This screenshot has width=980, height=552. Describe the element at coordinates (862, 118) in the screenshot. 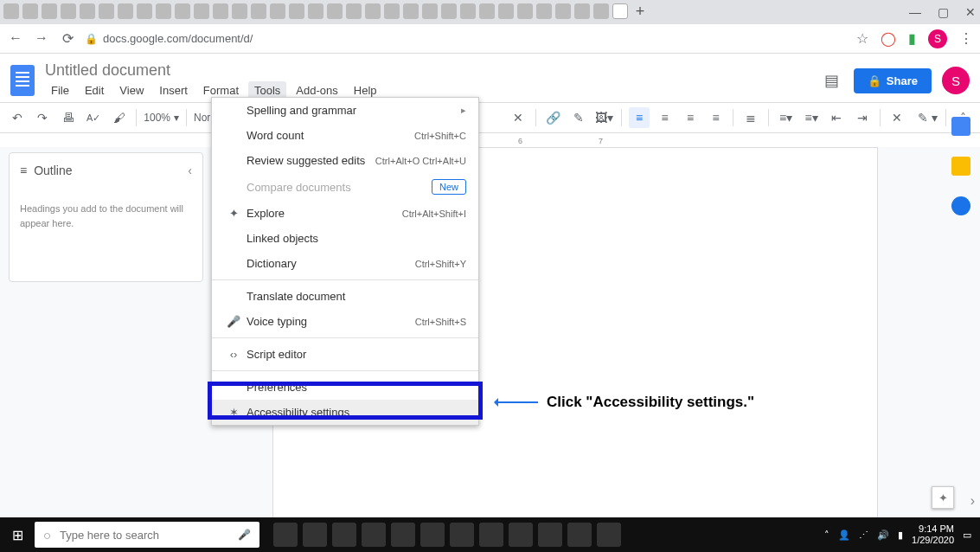

I see `increase-indent-button: ⇥` at that location.